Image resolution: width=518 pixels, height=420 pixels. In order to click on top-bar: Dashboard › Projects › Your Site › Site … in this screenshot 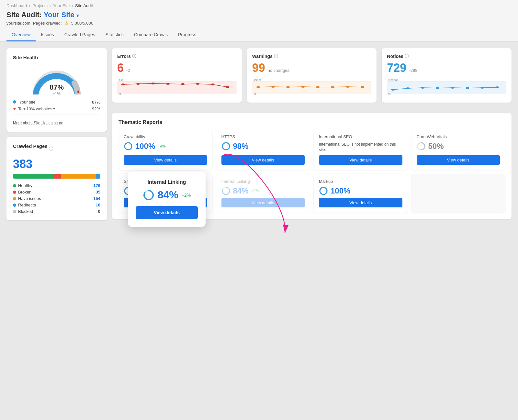, I will do `click(259, 21)`.